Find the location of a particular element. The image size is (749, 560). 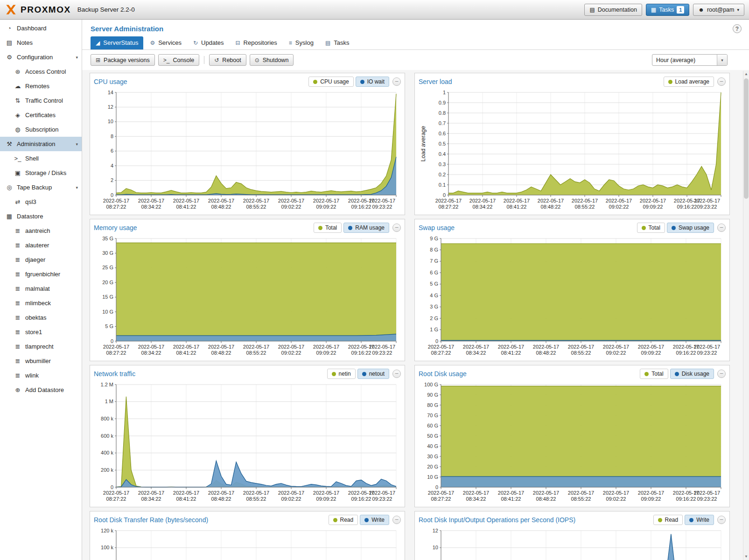

sidebar-item-alauterer: ≣alauterer is located at coordinates (41, 245).